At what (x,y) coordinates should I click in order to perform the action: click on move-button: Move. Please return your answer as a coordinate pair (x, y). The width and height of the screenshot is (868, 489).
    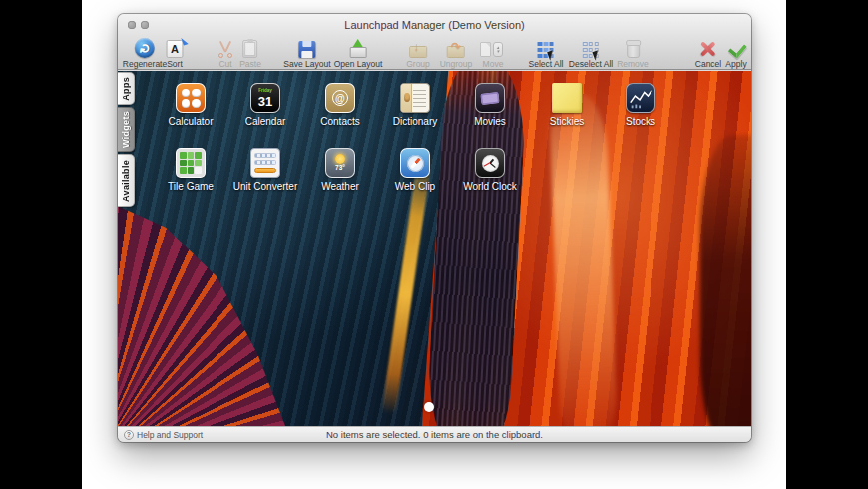
    Looking at the image, I should click on (493, 53).